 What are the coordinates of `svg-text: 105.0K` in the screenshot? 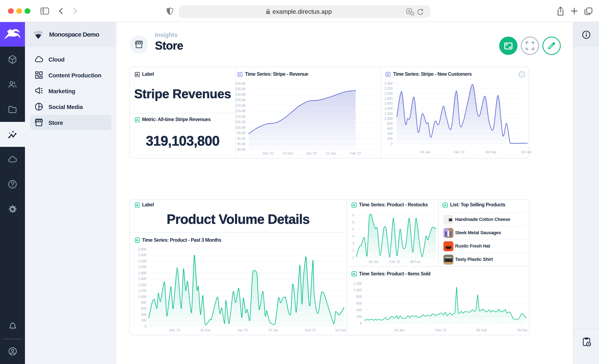 It's located at (241, 122).